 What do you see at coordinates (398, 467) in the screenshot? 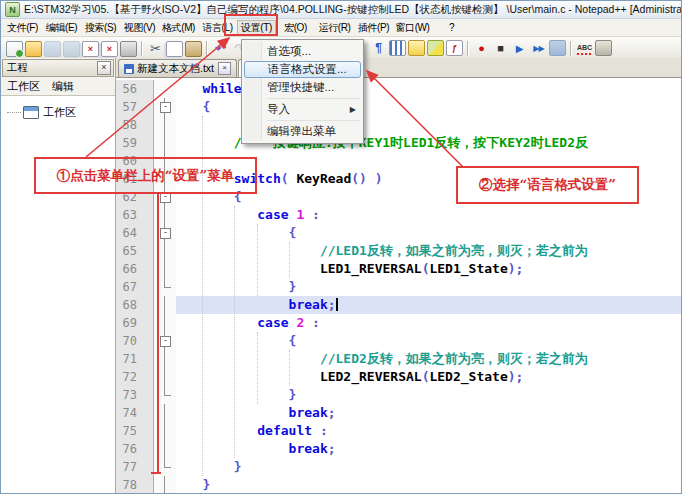
I see `code-line: 77 }` at bounding box center [398, 467].